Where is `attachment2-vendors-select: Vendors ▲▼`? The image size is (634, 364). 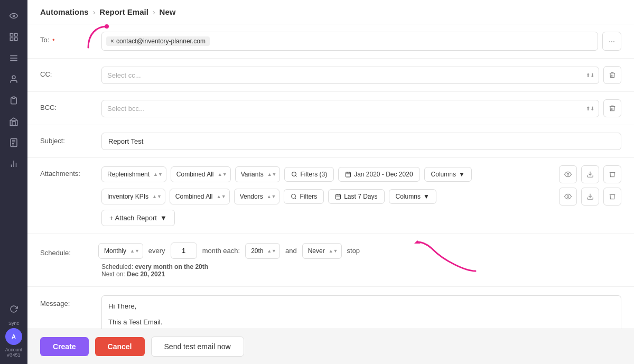
attachment2-vendors-select: Vendors ▲▼ is located at coordinates (257, 197).